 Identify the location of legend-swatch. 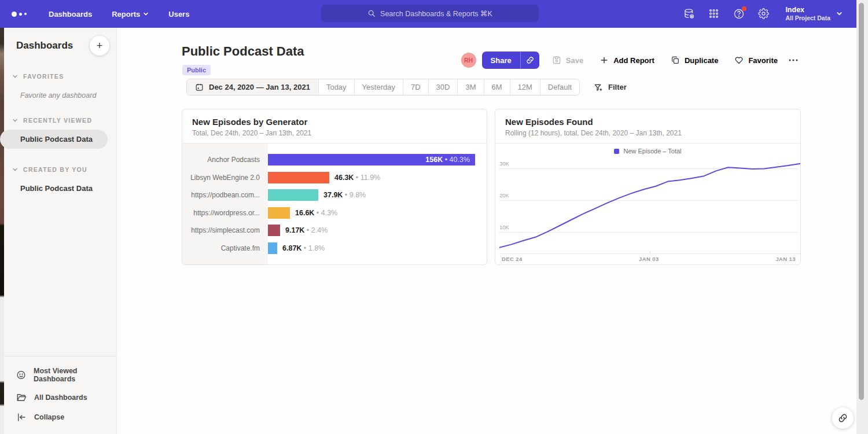
(617, 152).